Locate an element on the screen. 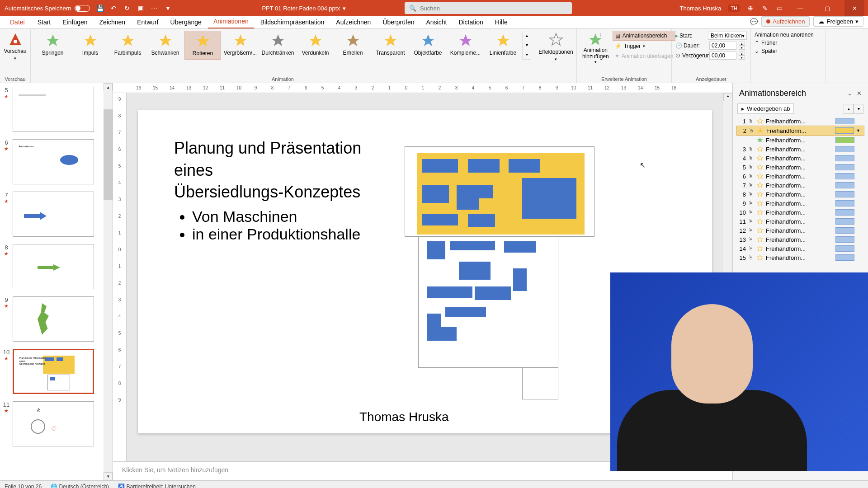 The height and width of the screenshot is (488, 868). animation-effect-springen: Springen is located at coordinates (52, 45).